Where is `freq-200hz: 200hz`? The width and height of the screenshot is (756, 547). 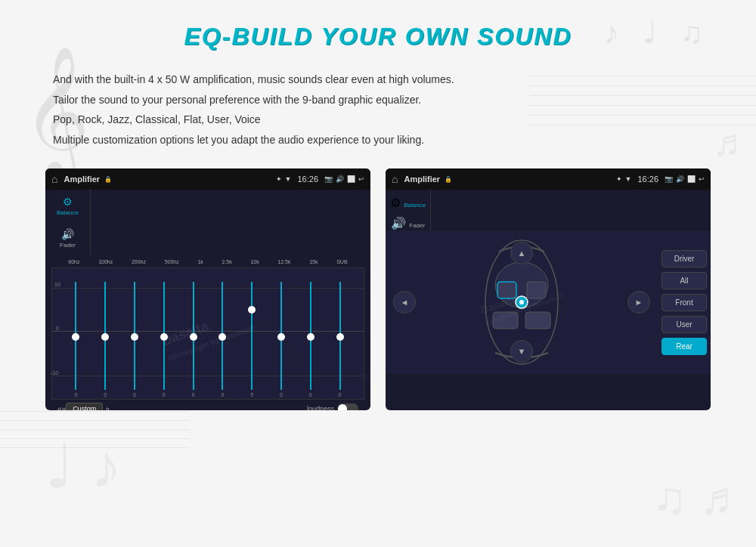 freq-200hz: 200hz is located at coordinates (139, 261).